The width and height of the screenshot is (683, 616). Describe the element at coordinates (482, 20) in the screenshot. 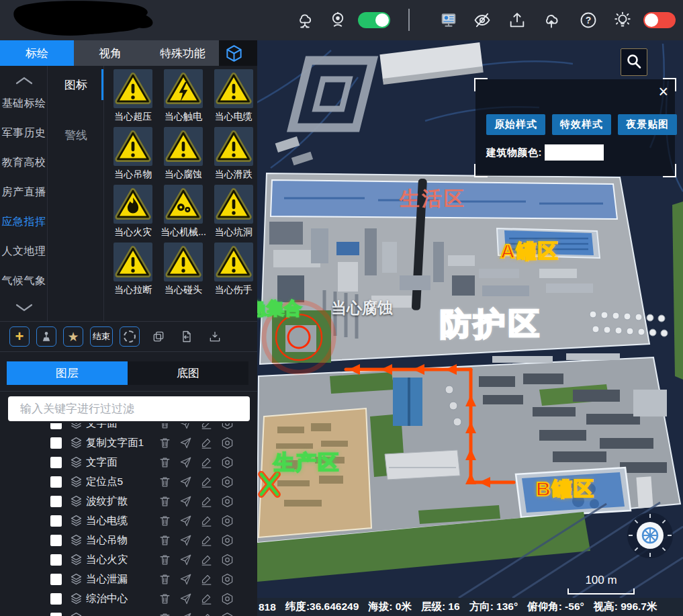

I see `hide-elements-icon` at that location.